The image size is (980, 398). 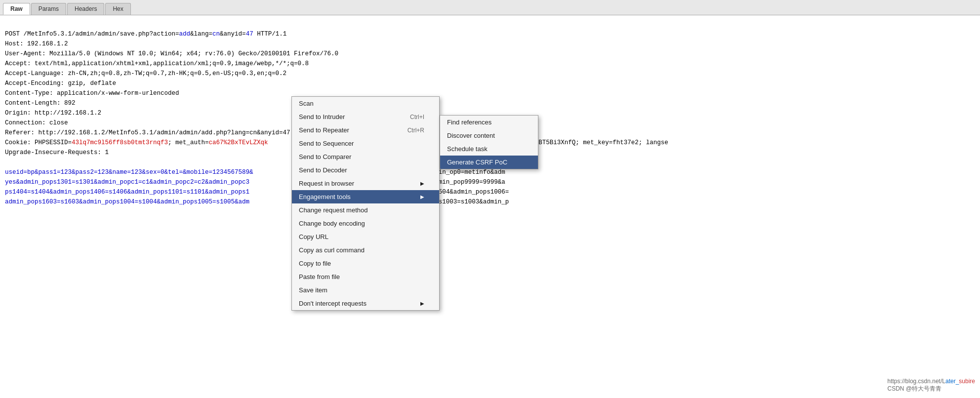 What do you see at coordinates (86, 9) in the screenshot?
I see `tab-headers: Headers` at bounding box center [86, 9].